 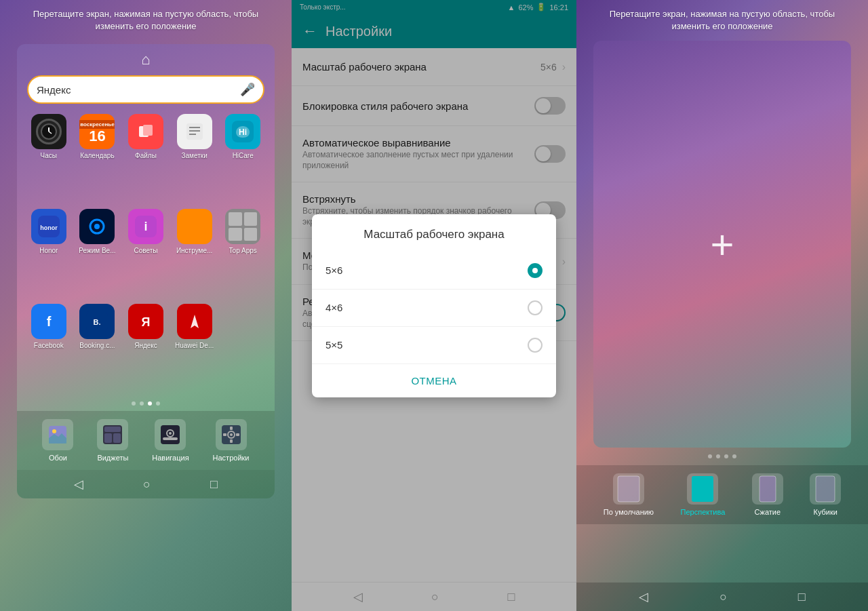 I want to click on app-icon-booking: B., so click(x=97, y=321).